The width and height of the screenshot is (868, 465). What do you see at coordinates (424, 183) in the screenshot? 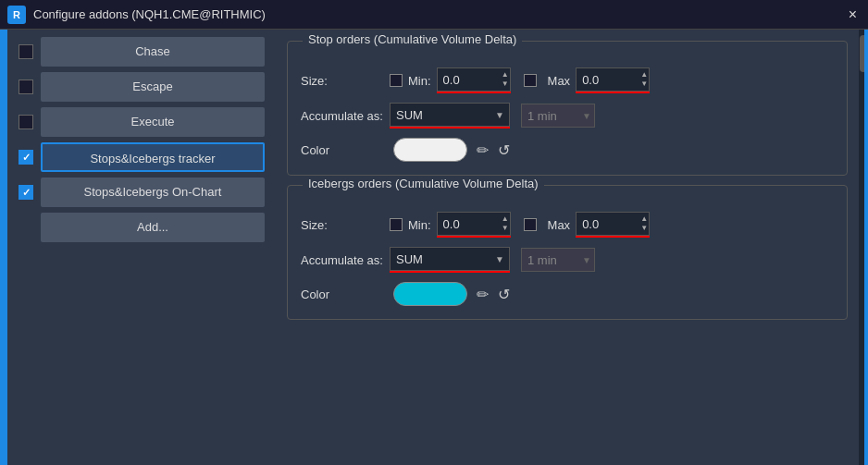
I see `icebergs-orders-title: Icebergs orders (Cumulative Volume Delta…` at bounding box center [424, 183].